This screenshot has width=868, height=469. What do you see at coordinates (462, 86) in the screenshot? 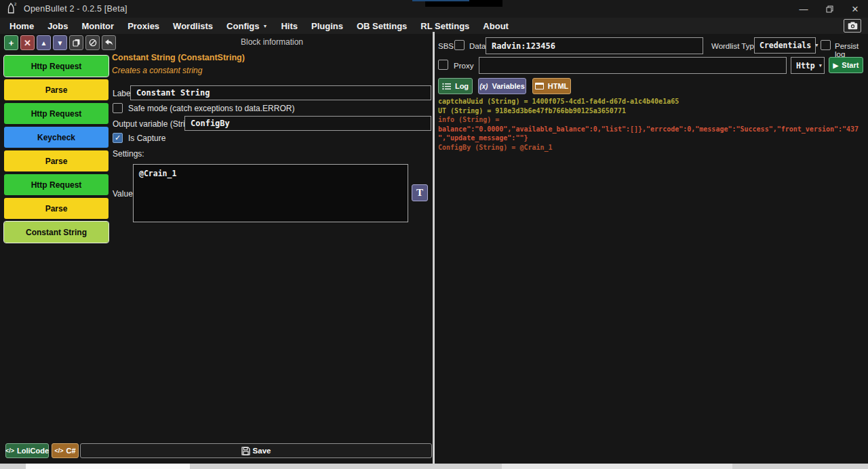
I see `log-tab-label: Log` at bounding box center [462, 86].